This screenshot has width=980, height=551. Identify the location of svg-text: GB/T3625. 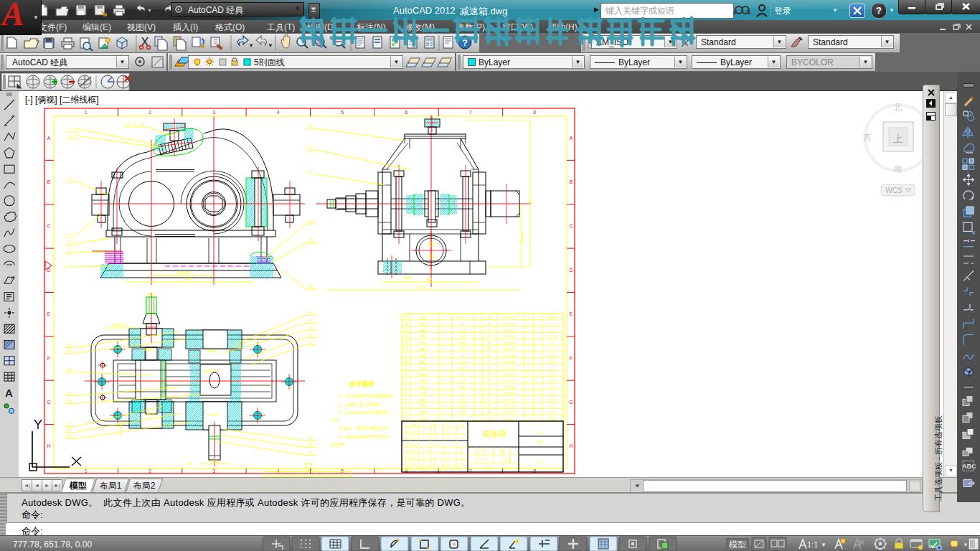
(509, 375).